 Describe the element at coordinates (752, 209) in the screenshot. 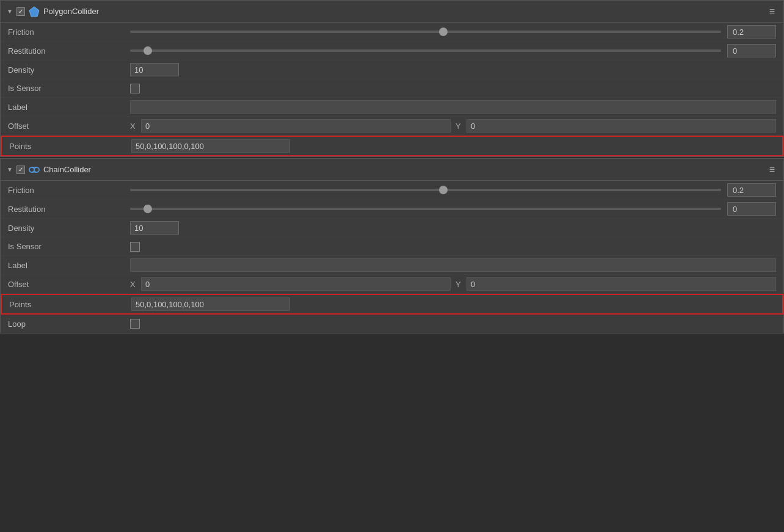

I see `chain-restitution-value: 0` at that location.